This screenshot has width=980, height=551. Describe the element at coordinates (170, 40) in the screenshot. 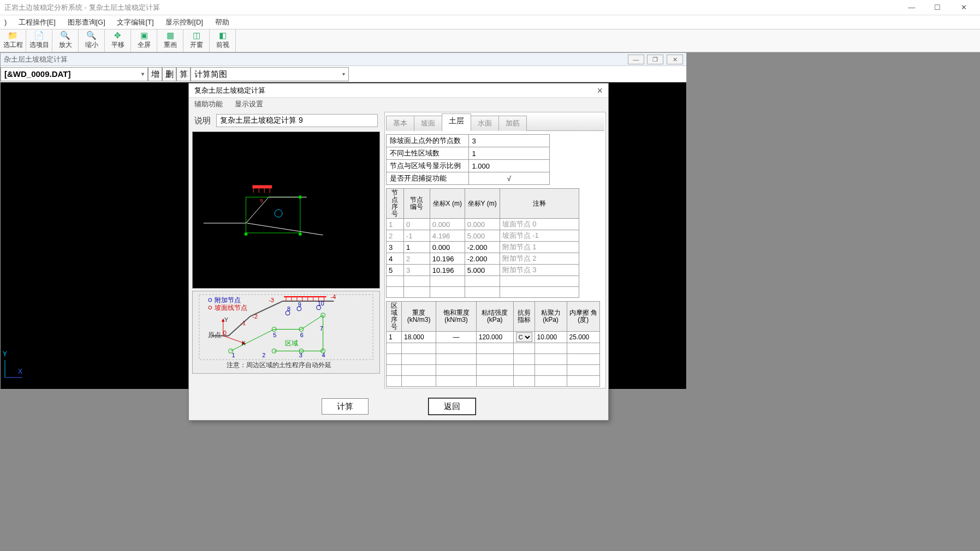

I see `tb-redraw: ▦重画` at that location.